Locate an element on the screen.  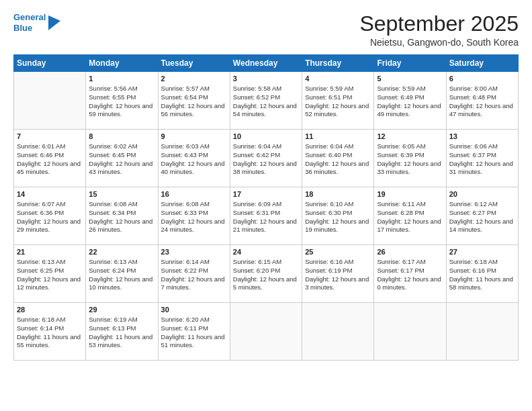
cell-info: Sunrise: 6:04 AMSunset: 6:42 PMDaylight:… is located at coordinates (266, 160).